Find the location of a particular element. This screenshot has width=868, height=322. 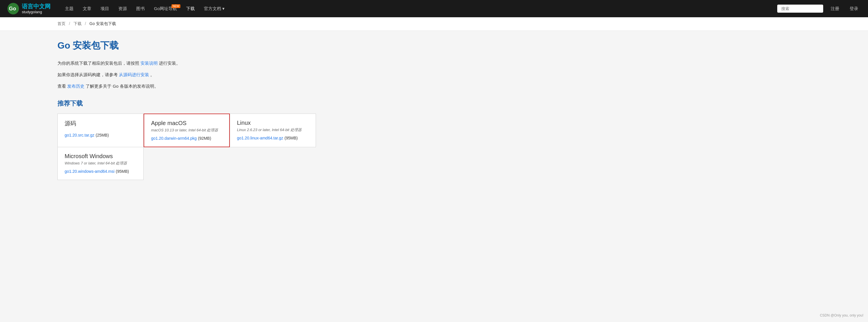

desc-3: 查看 发布历史 了解更多关于 Go 各版本的发布说明。 is located at coordinates (434, 86).